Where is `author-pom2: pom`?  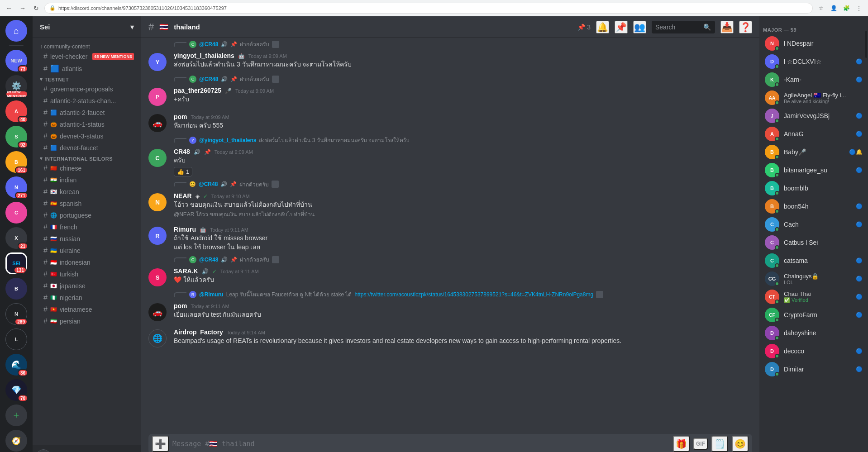
author-pom2: pom is located at coordinates (181, 306).